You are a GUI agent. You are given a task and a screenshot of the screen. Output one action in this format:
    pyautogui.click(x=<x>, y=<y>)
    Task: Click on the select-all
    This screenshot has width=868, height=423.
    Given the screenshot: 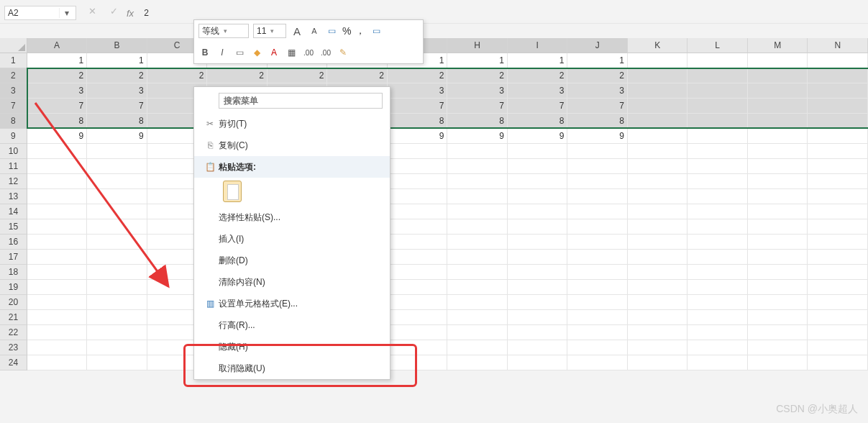 What is the action you would take?
    pyautogui.click(x=14, y=46)
    